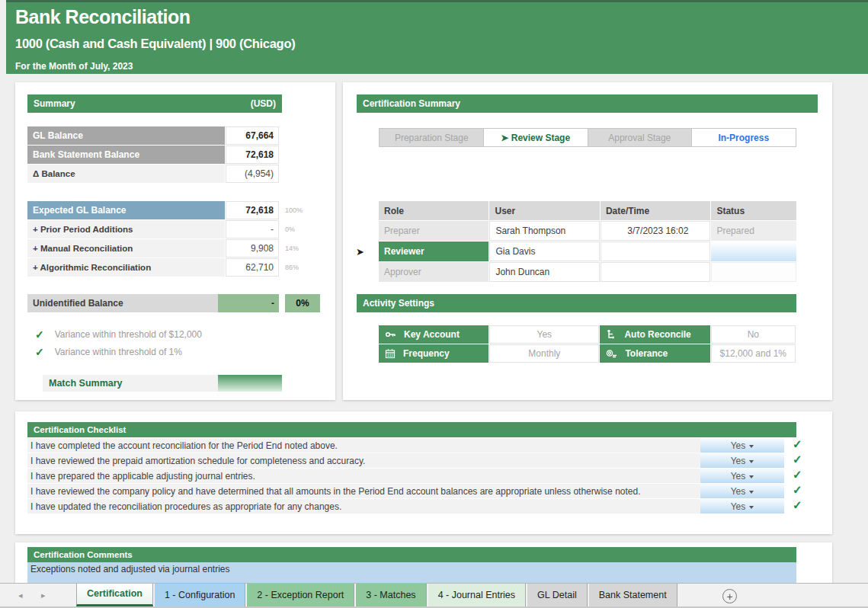 The height and width of the screenshot is (608, 868). Describe the element at coordinates (119, 334) in the screenshot. I see `variance-check-1: ✓ Variance within threshold of $12,000` at that location.